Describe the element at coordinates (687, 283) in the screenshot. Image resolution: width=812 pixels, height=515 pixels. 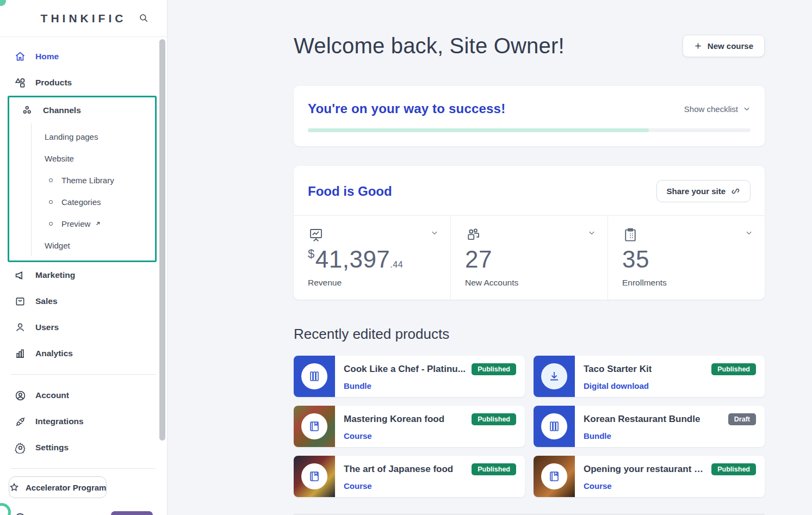
I see `enrollments-label: Enrollments` at that location.